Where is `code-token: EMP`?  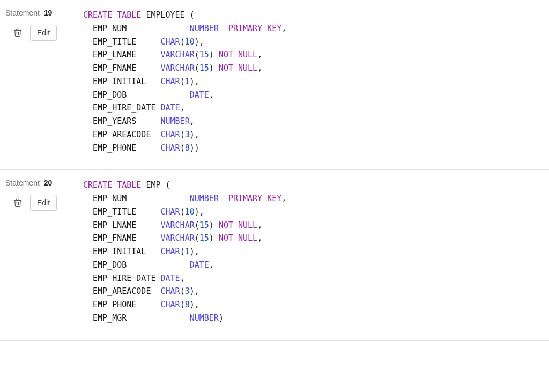 code-token: EMP is located at coordinates (153, 185).